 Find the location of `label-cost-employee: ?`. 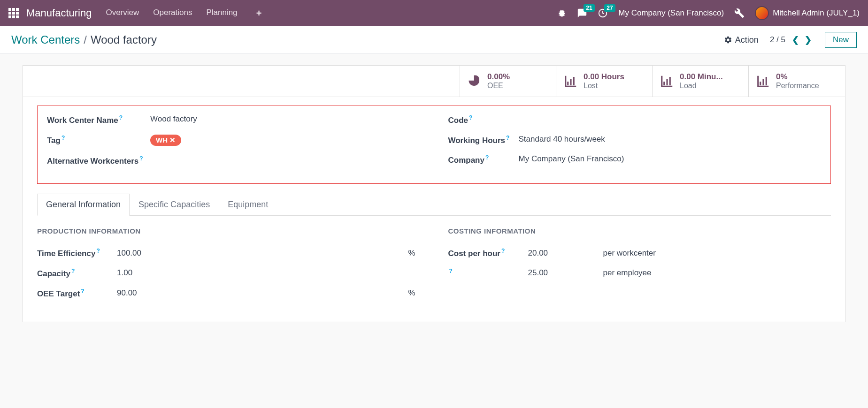

label-cost-employee: ? is located at coordinates (488, 273).